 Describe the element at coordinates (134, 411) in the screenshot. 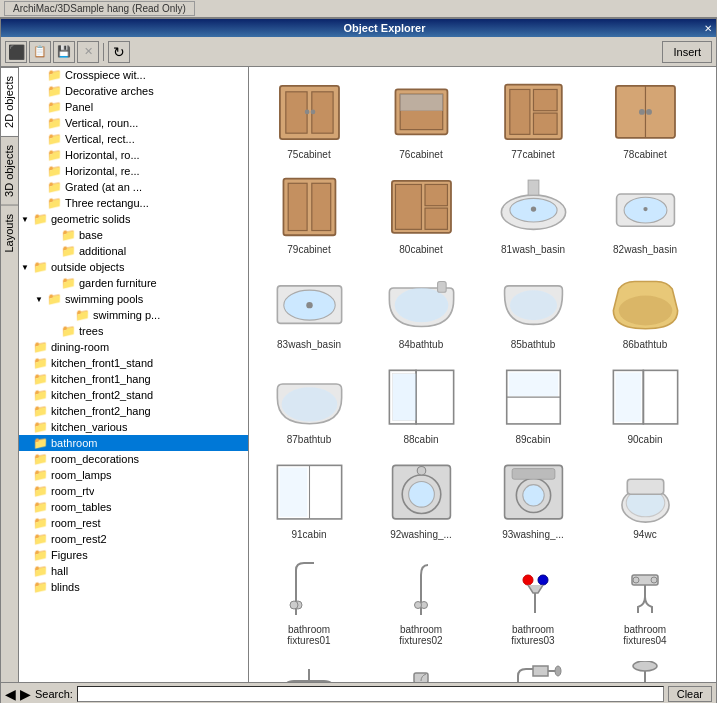

I see `tree-item-kitchen_front2_hang: 📁kitchen_front2_hang` at that location.